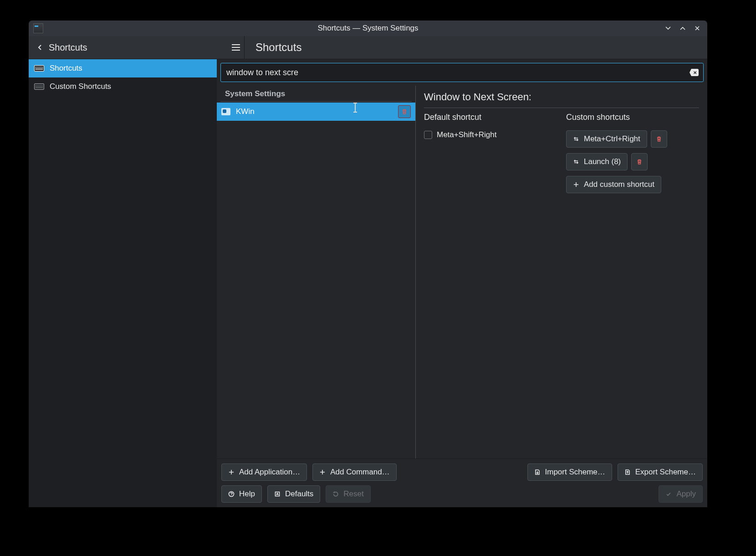  What do you see at coordinates (570, 472) in the screenshot?
I see `import-scheme-button: Import Scheme…` at bounding box center [570, 472].